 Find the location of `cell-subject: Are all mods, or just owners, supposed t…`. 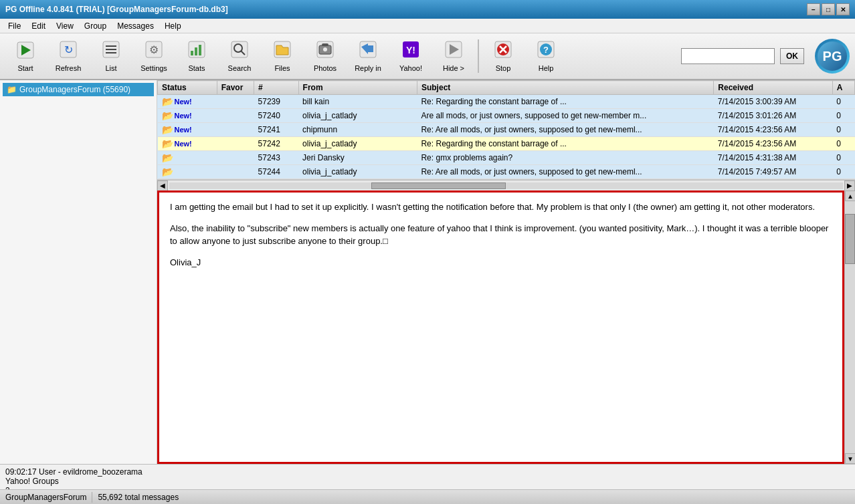

cell-subject: Are all mods, or just owners, supposed t… is located at coordinates (565, 116).